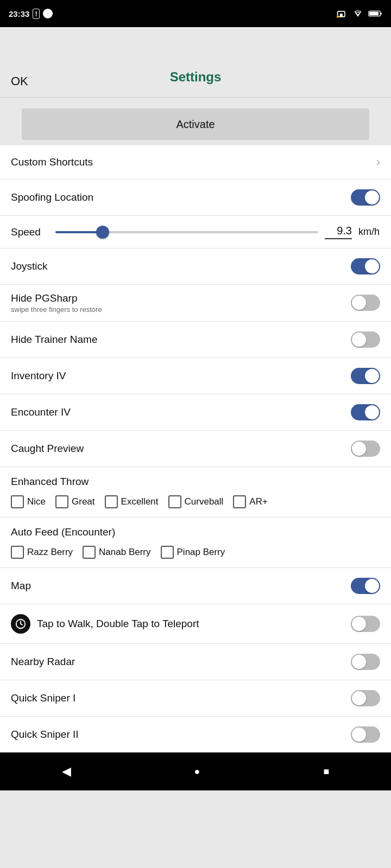  Describe the element at coordinates (20, 81) in the screenshot. I see `ok-button: OK` at that location.